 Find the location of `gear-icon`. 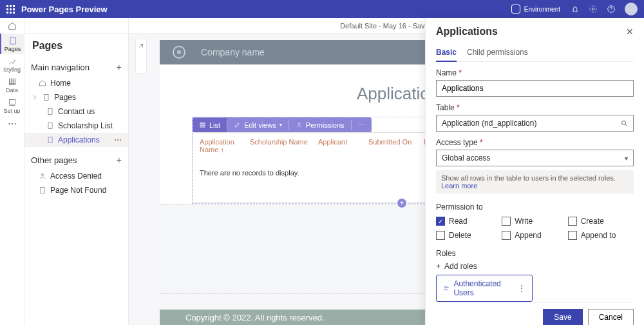

gear-icon is located at coordinates (593, 9).